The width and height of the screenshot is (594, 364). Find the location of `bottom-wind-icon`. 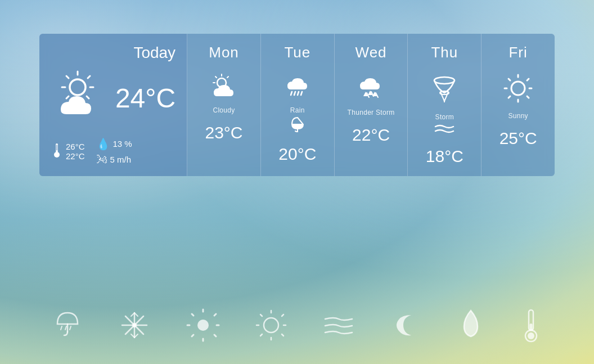

bottom-wind-icon is located at coordinates (340, 327).